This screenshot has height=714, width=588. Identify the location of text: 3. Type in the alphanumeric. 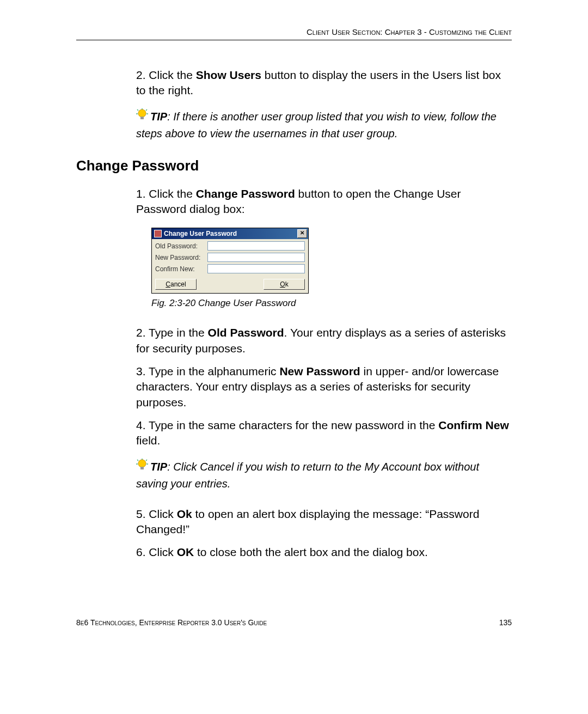
(208, 371).